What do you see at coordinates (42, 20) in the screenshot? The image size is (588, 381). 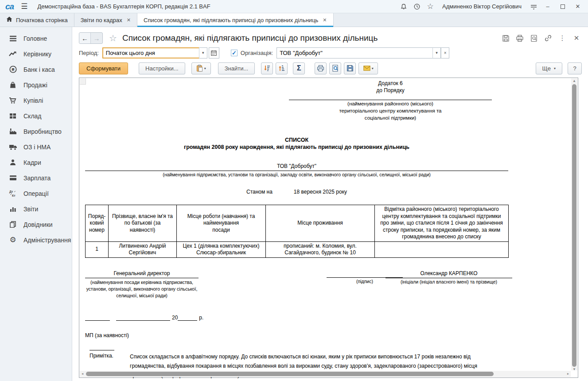 I see `tab-home-label: Початкова сторінка` at bounding box center [42, 20].